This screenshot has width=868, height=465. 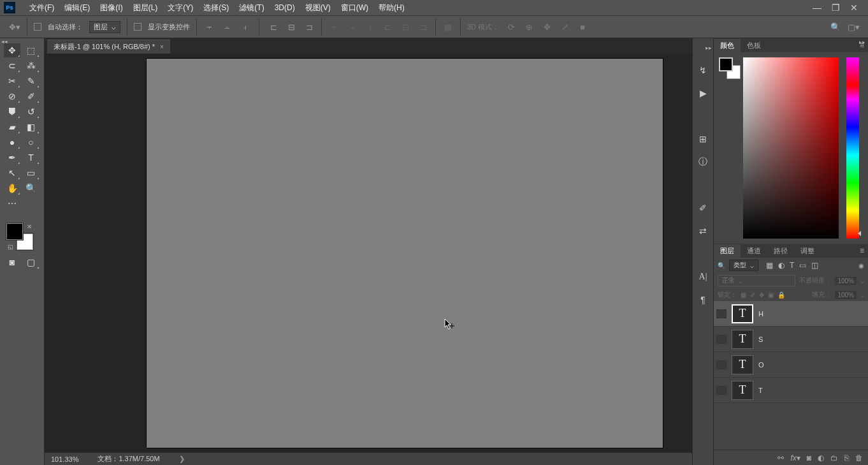 I want to click on 3d-camera-icon: ■, so click(x=582, y=27).